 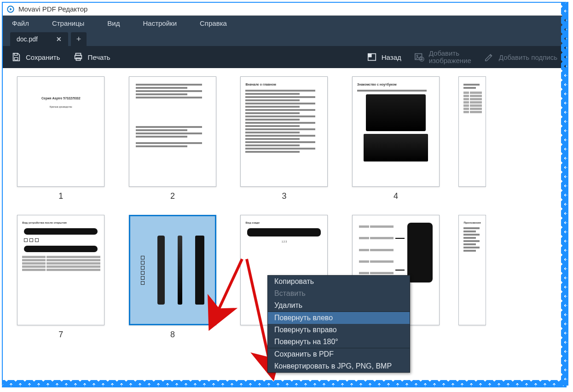 What do you see at coordinates (472, 277) in the screenshot?
I see `page-thumb-11-partial: Приложения` at bounding box center [472, 277].